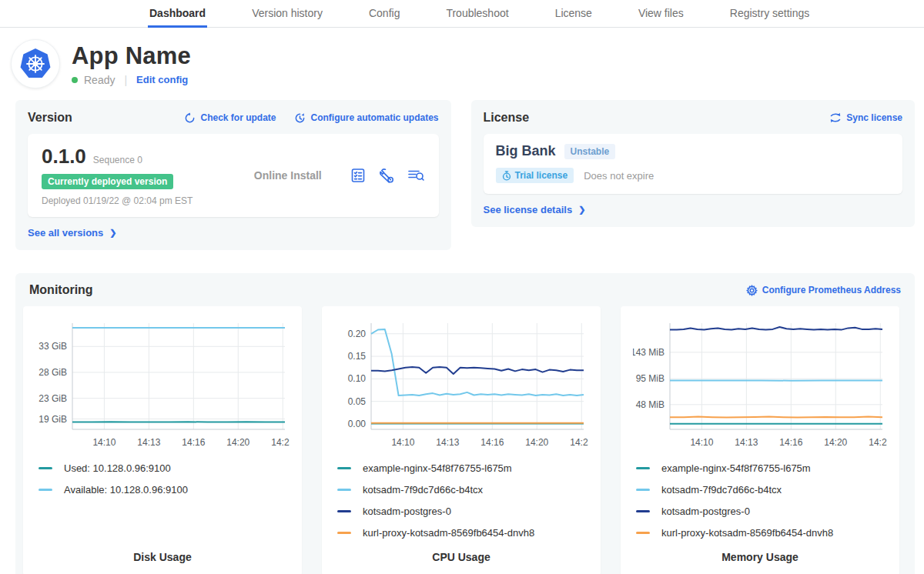  I want to click on legend-label: Available: 10.128.0.96:9100, so click(126, 489).